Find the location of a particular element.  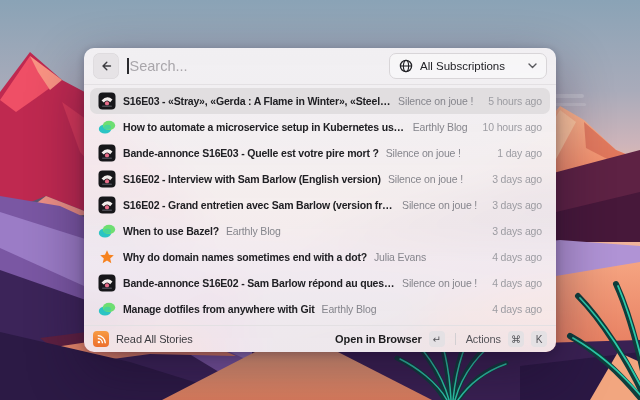

search-bar: All Subscriptions is located at coordinates (320, 66).